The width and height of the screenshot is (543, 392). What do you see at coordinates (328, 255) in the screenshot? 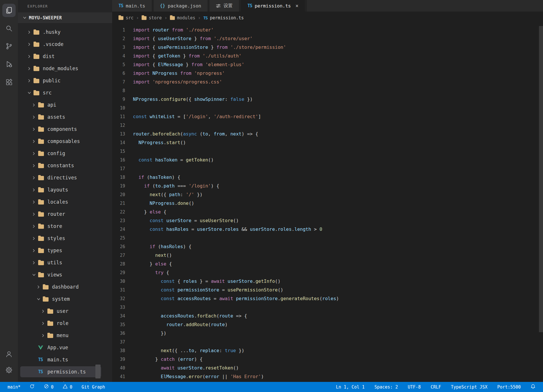
I see `code-line-27: 27 next()` at bounding box center [328, 255].